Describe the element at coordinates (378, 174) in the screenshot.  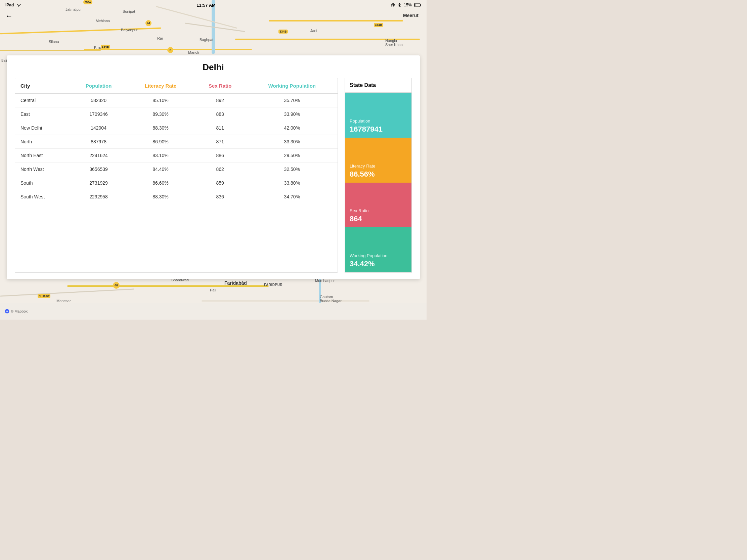
I see `literacy-value: 86.56%` at that location.